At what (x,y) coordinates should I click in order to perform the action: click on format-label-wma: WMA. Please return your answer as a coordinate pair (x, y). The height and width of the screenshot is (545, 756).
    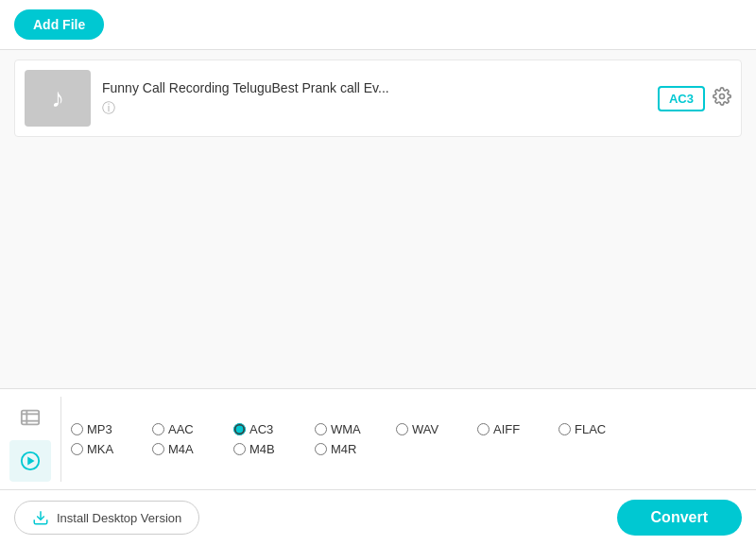
    Looking at the image, I should click on (346, 429).